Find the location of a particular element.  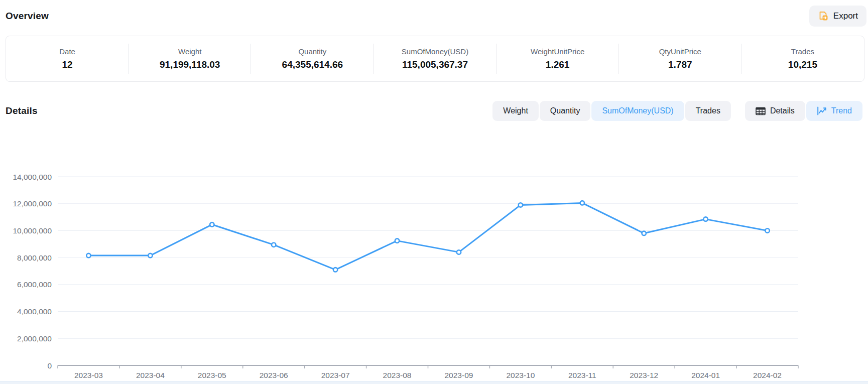

export-icon is located at coordinates (823, 16).